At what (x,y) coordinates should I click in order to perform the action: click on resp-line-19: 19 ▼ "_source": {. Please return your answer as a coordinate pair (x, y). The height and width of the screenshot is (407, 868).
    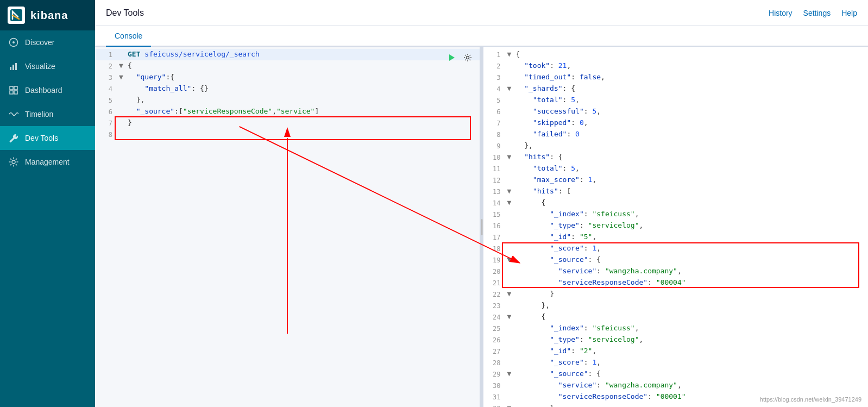
    Looking at the image, I should click on (676, 260).